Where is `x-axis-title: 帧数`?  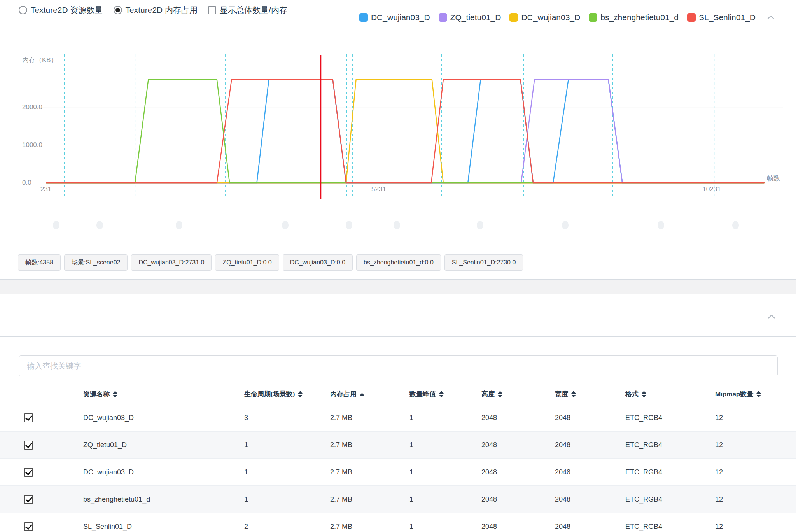
x-axis-title: 帧数 is located at coordinates (773, 178).